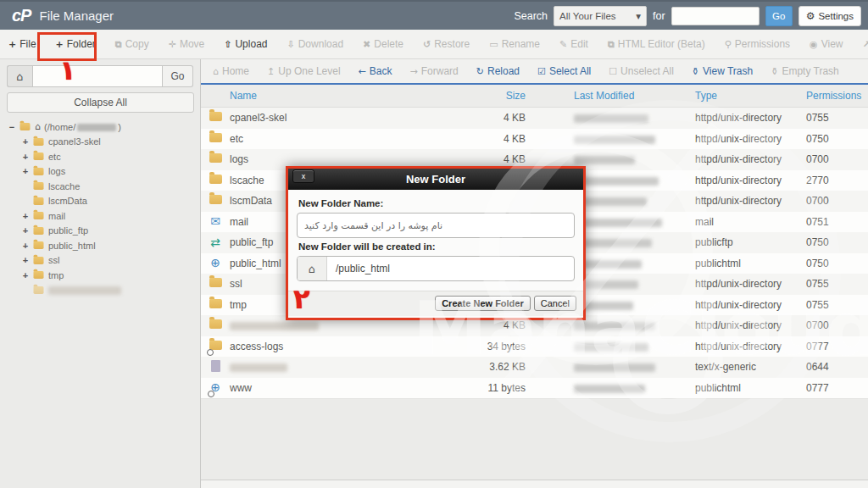 This screenshot has width=868, height=488. I want to click on sidebar-home-button: ⌂, so click(19, 76).